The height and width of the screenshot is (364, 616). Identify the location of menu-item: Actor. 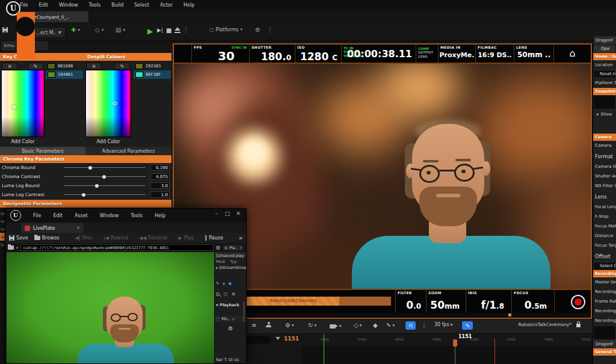
(166, 5).